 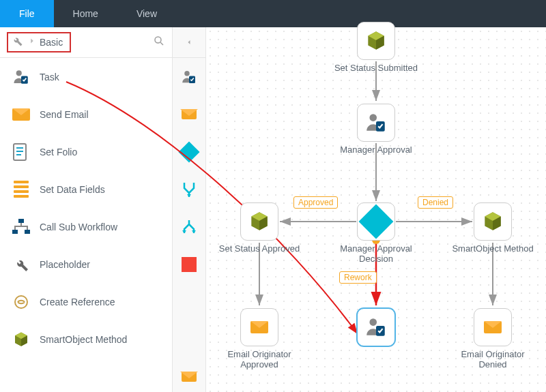 What do you see at coordinates (189, 226) in the screenshot?
I see `mini-split-icon` at bounding box center [189, 226].